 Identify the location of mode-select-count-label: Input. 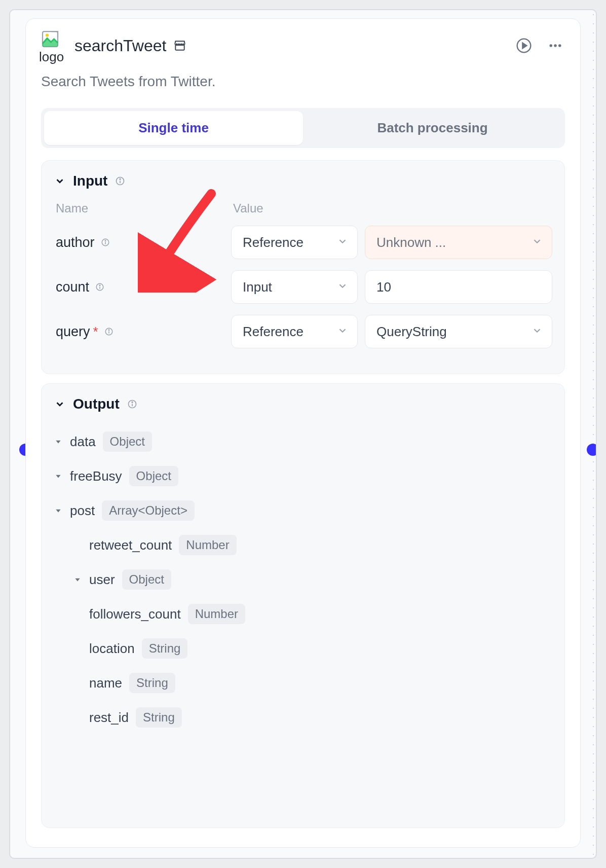
(257, 287).